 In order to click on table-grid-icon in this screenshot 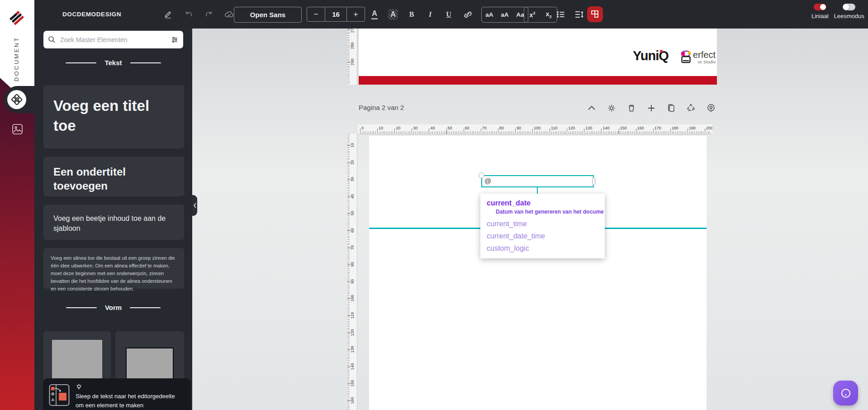, I will do `click(595, 14)`.